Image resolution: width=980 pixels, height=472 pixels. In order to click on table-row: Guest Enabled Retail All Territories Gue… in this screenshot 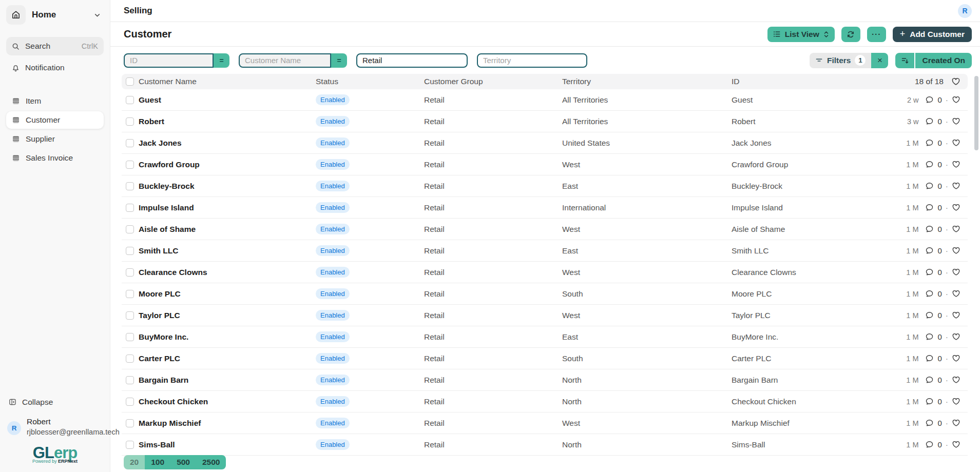, I will do `click(545, 100)`.